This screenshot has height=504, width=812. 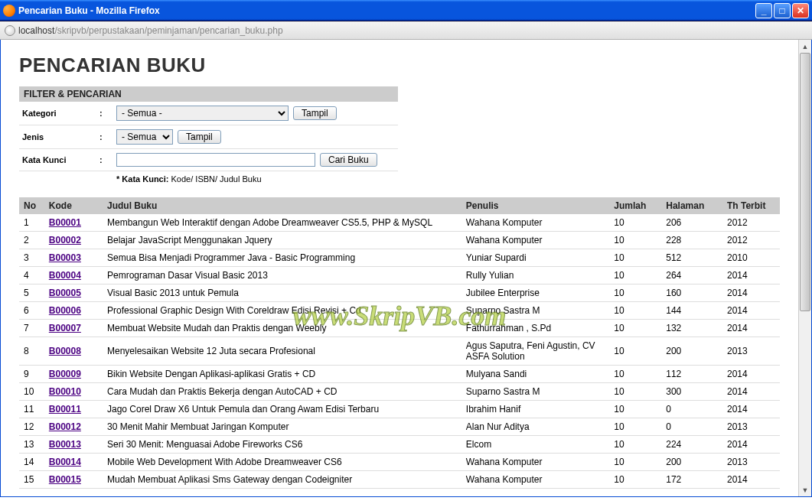 What do you see at coordinates (168, 31) in the screenshot?
I see `url-path: /skripvb/perpustakaan/peminjaman/pencari…` at bounding box center [168, 31].